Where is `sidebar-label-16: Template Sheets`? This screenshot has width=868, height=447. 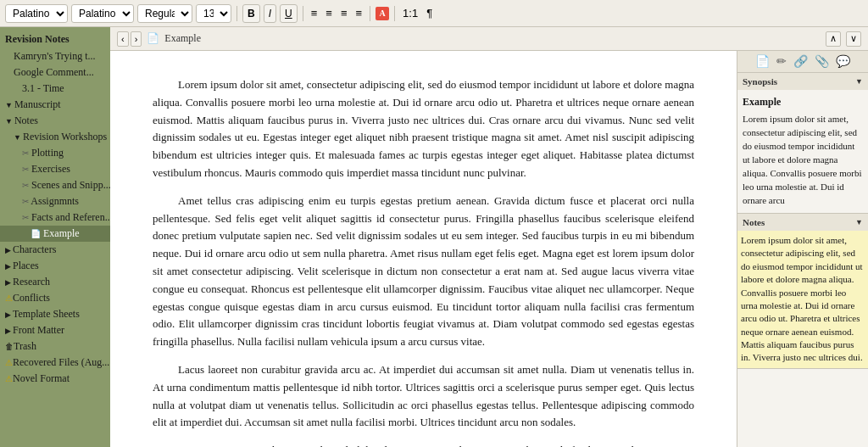
sidebar-label-16: Template Sheets is located at coordinates (46, 314).